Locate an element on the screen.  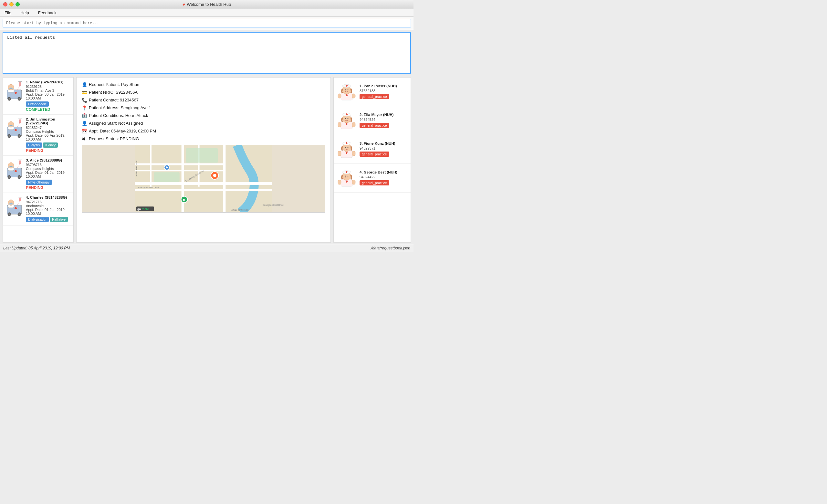
menu-feedback: Feedback is located at coordinates (47, 13).